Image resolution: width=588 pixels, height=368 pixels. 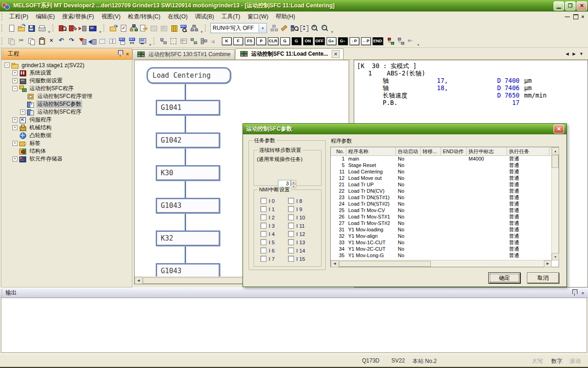 I want to click on tab-list-dropdown-icon: ▼, so click(x=582, y=54).